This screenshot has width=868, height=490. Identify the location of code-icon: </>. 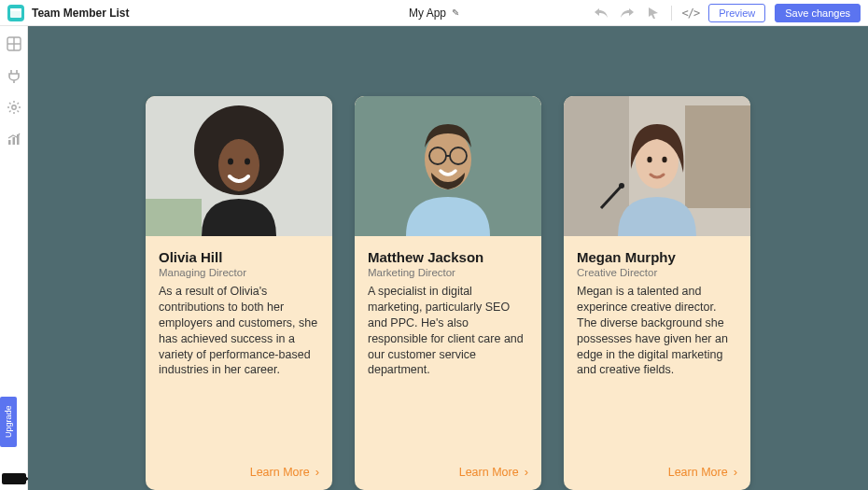
(691, 13).